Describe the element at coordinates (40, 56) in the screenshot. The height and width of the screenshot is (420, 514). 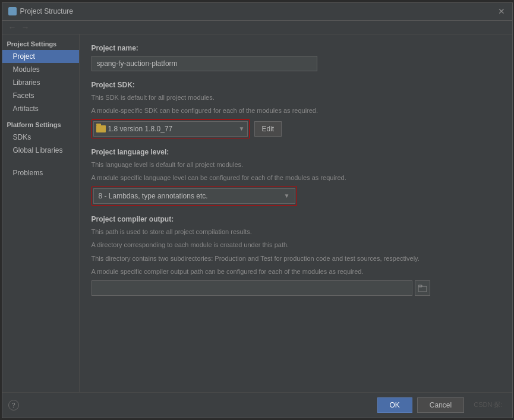
I see `sidebar-item-project: Project` at that location.